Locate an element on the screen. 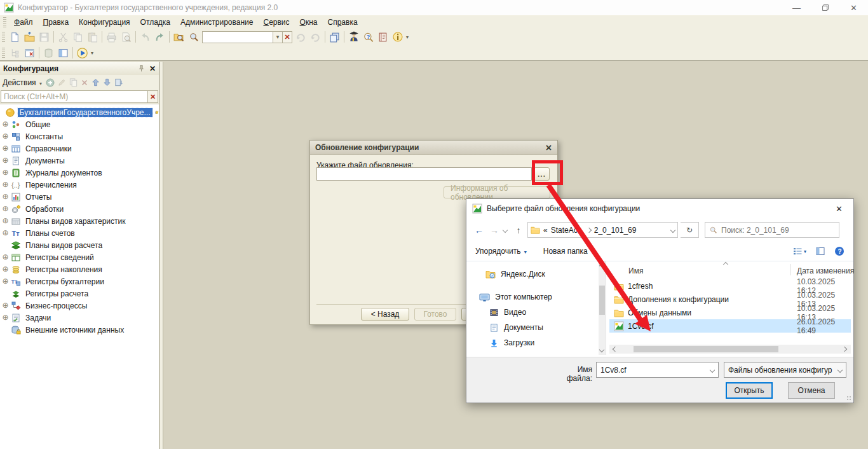 The width and height of the screenshot is (868, 449). nav-item-downloads: Загрузки is located at coordinates (532, 343).